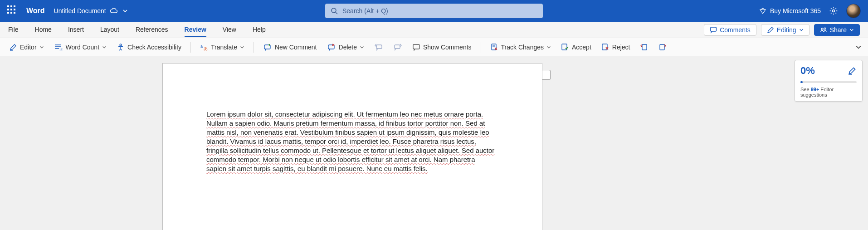  What do you see at coordinates (26, 47) in the screenshot?
I see `editor-button: Editor` at bounding box center [26, 47].